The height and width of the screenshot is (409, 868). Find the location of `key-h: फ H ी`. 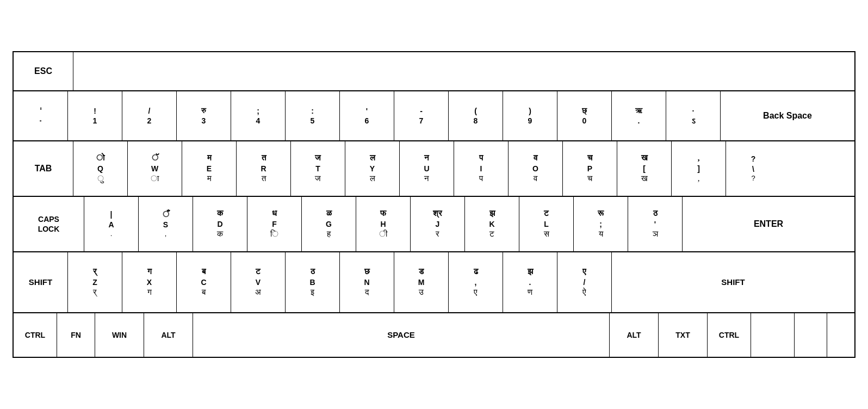

key-h: फ H ी is located at coordinates (383, 224).